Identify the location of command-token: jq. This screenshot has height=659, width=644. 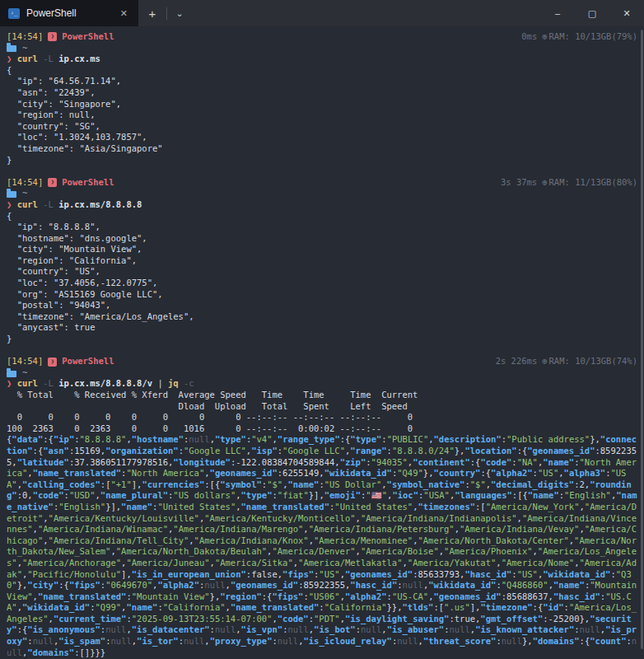
(173, 383).